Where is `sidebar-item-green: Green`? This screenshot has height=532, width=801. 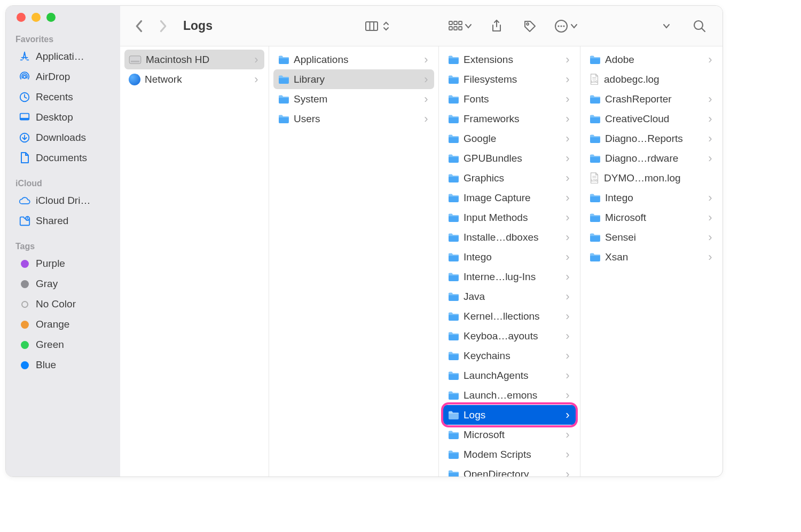 sidebar-item-green: Green is located at coordinates (63, 345).